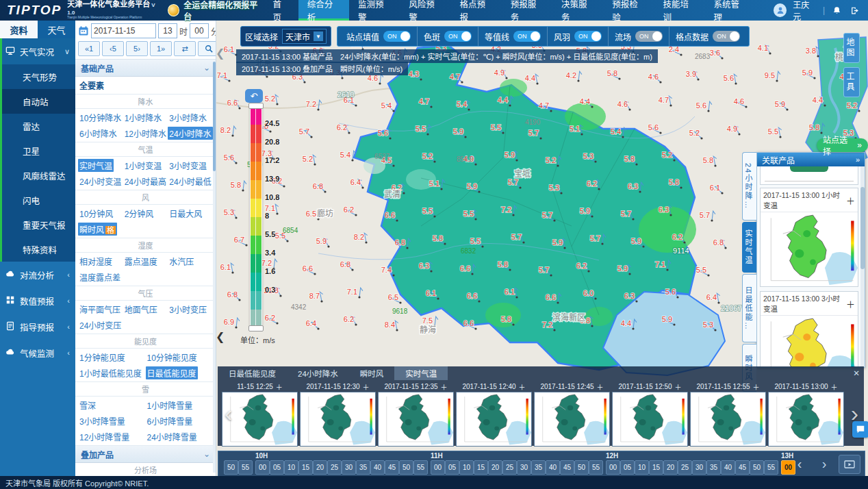  I want to click on thumbnail-tab-实时气温: 实时气温, so click(421, 373).